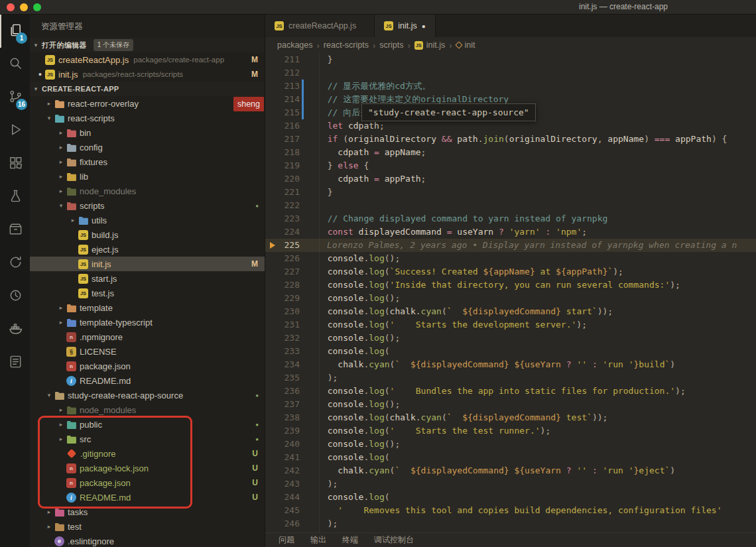  What do you see at coordinates (428, 431) in the screenshot?
I see `code-text: console.log(' Starts the test runner.');` at bounding box center [428, 431].